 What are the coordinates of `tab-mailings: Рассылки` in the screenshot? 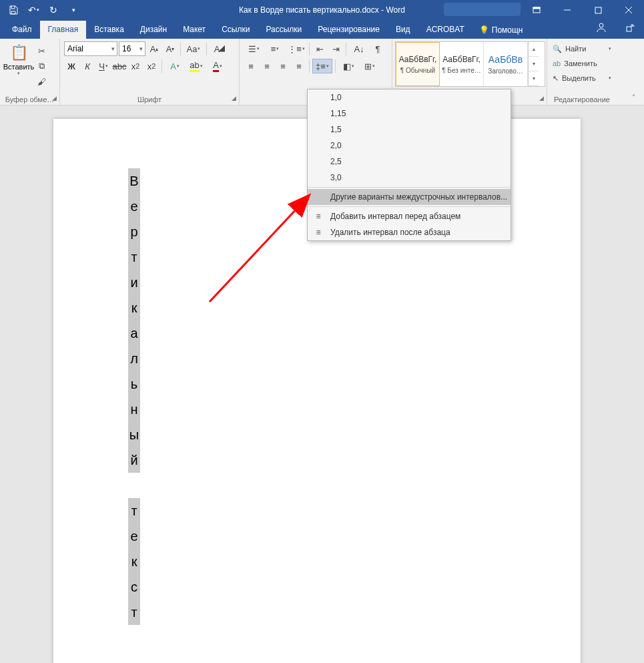 It's located at (284, 29).